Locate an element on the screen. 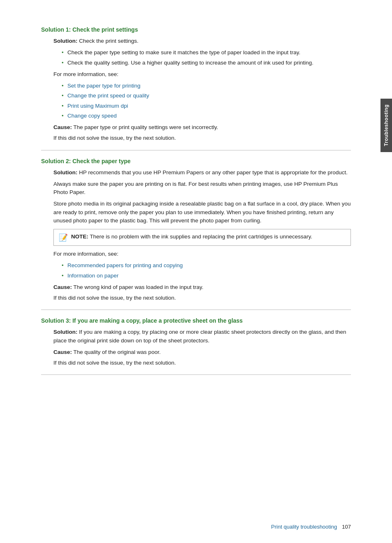 The width and height of the screenshot is (392, 543). list-item: Check the quality setting. Use a higher … is located at coordinates (206, 63).